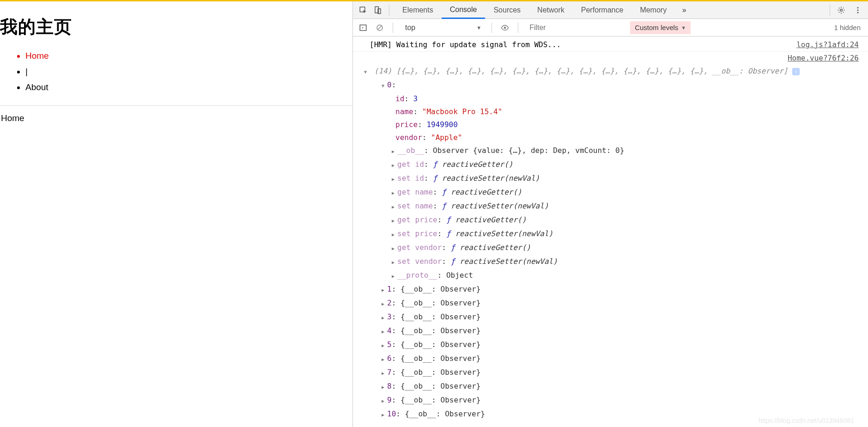 This screenshot has height=427, width=868. Describe the element at coordinates (847, 28) in the screenshot. I see `hidden-count: 1 hidden` at that location.